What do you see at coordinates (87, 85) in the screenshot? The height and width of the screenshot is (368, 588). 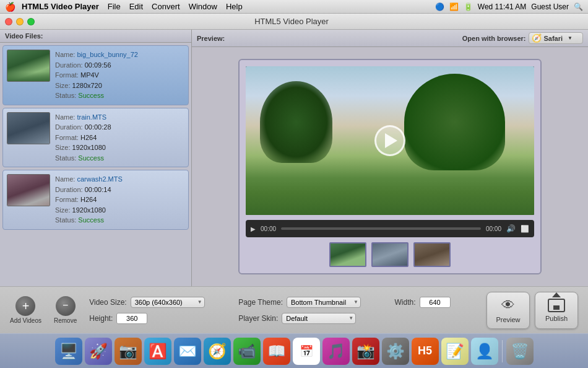 I see `size-value: 1280x720` at bounding box center [87, 85].